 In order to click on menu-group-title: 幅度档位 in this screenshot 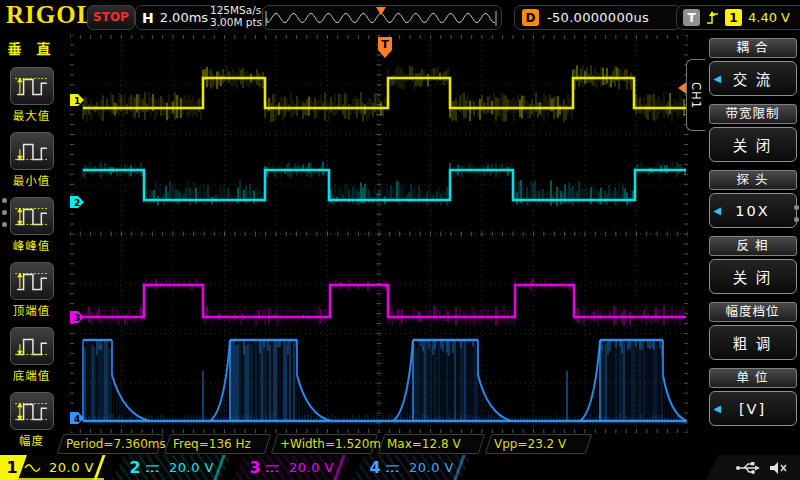, I will do `click(753, 312)`.